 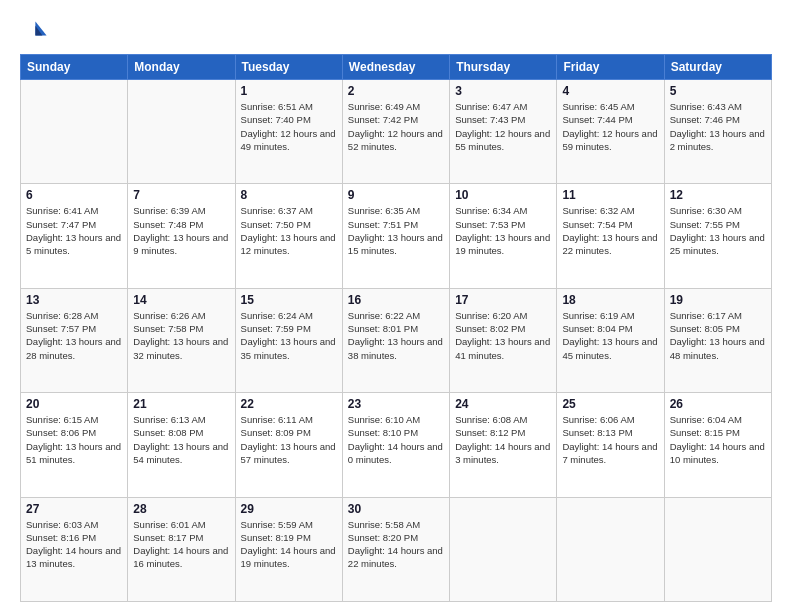 I want to click on day-number: 19, so click(x=718, y=300).